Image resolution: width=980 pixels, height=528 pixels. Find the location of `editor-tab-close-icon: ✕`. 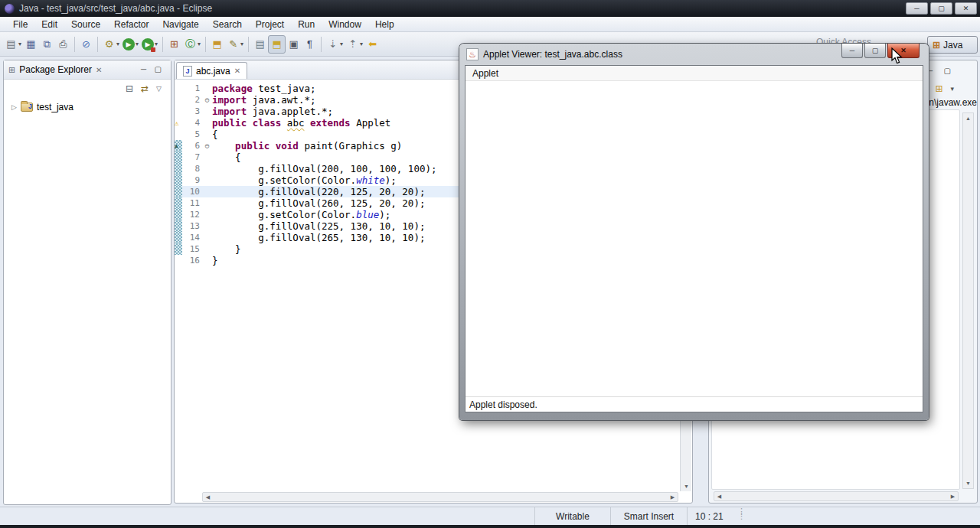

editor-tab-close-icon: ✕ is located at coordinates (237, 70).